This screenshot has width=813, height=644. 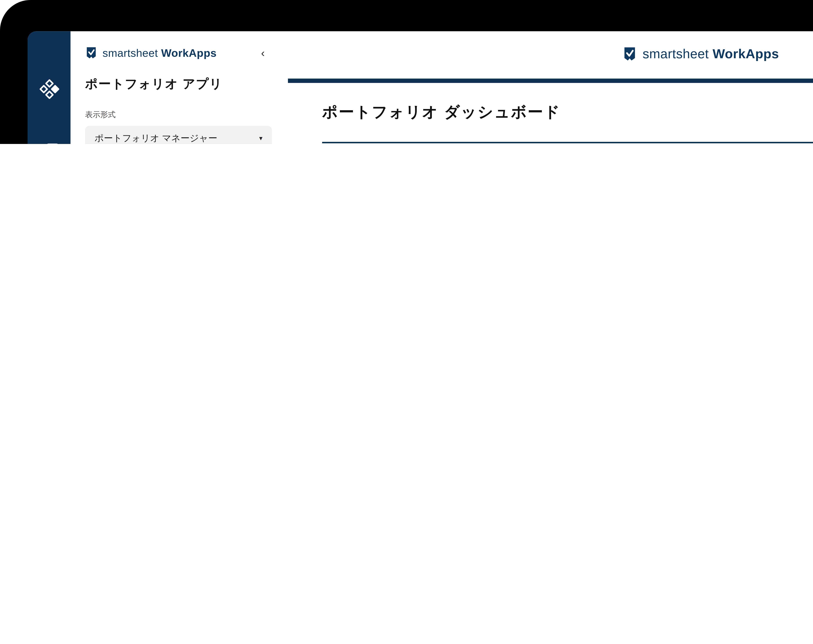 I want to click on chevron-down-icon: ▾, so click(x=261, y=138).